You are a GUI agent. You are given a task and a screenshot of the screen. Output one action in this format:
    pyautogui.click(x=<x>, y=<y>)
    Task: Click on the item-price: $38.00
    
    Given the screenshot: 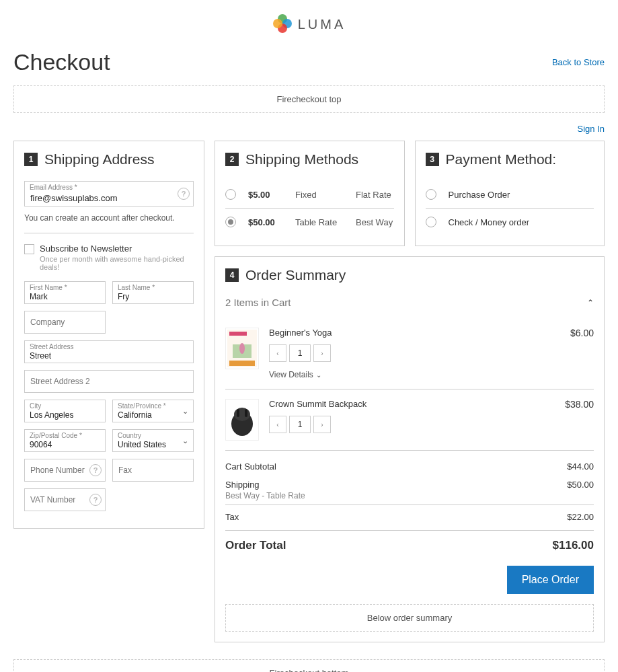 What is the action you would take?
    pyautogui.click(x=580, y=420)
    